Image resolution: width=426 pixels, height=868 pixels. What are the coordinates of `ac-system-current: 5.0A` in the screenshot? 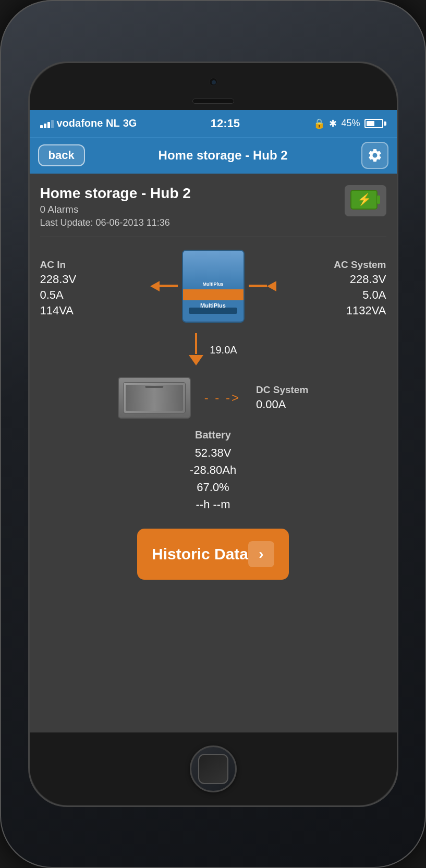 It's located at (345, 295).